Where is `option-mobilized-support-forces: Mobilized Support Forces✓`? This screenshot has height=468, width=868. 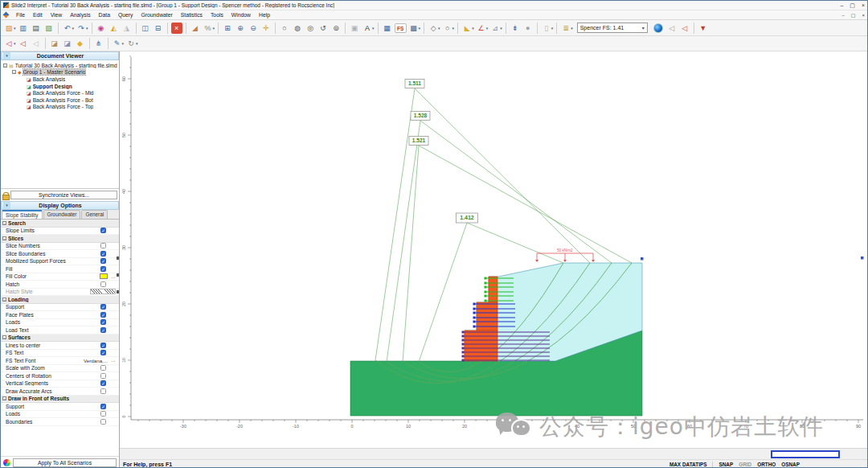 option-mobilized-support-forces: Mobilized Support Forces✓ is located at coordinates (59, 262).